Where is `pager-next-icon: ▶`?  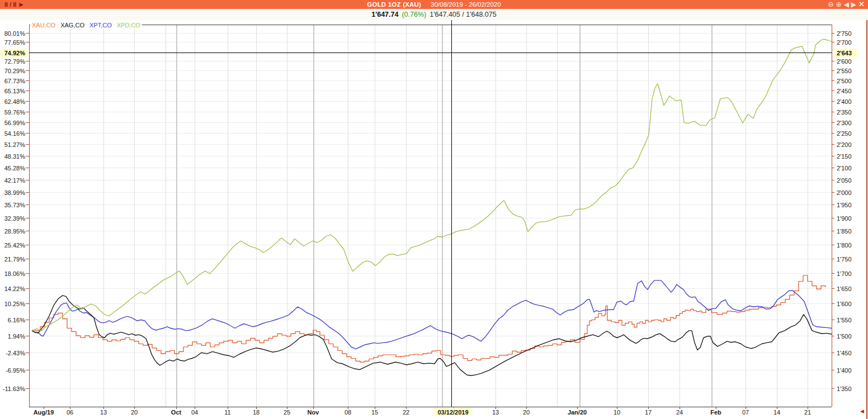 pager-next-icon: ▶ is located at coordinates (21, 4).